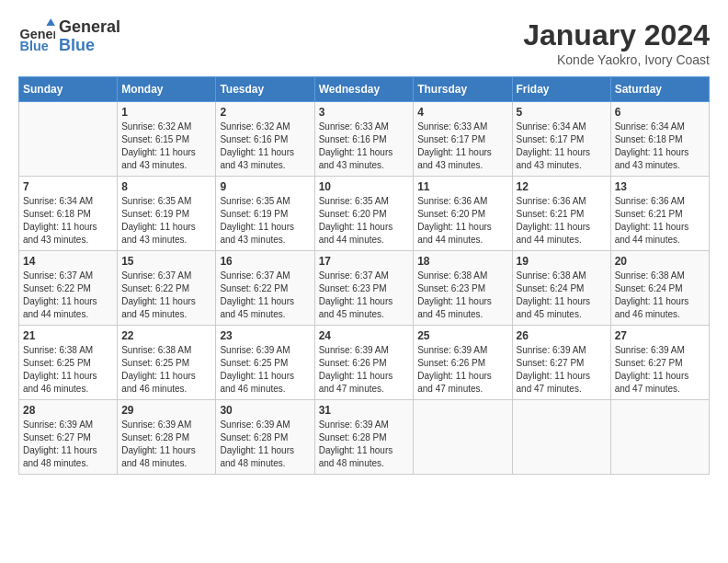 The height and width of the screenshot is (563, 728). I want to click on calendar-cell: 24Sunrise: 6:39 AMSunset: 6:26 PMDayligh…, so click(364, 362).